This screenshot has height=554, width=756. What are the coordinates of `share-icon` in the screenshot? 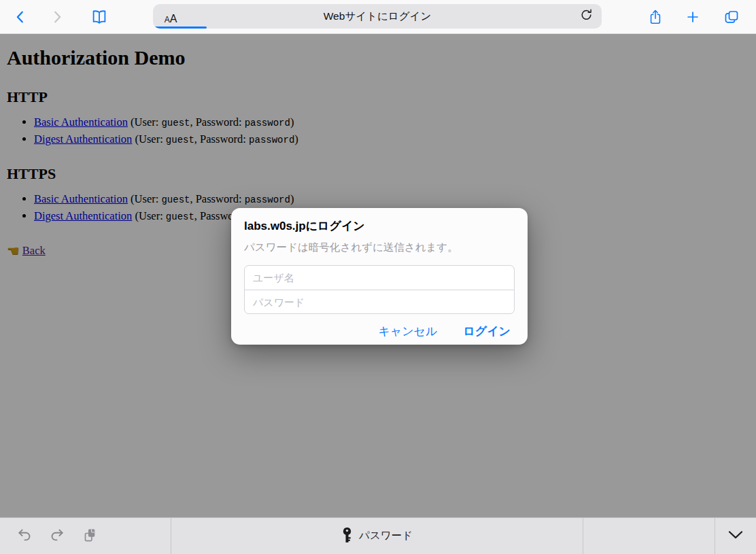 It's located at (655, 17).